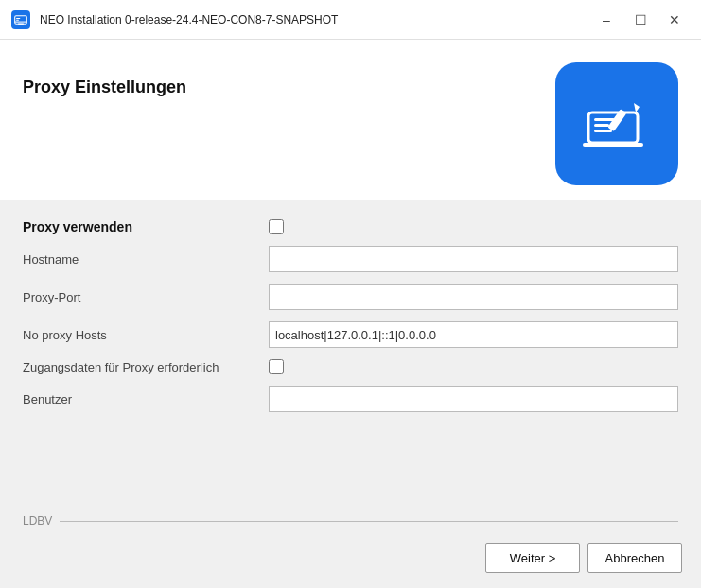 This screenshot has width=701, height=588. What do you see at coordinates (533, 558) in the screenshot?
I see `weiter-button: Weiter >` at bounding box center [533, 558].